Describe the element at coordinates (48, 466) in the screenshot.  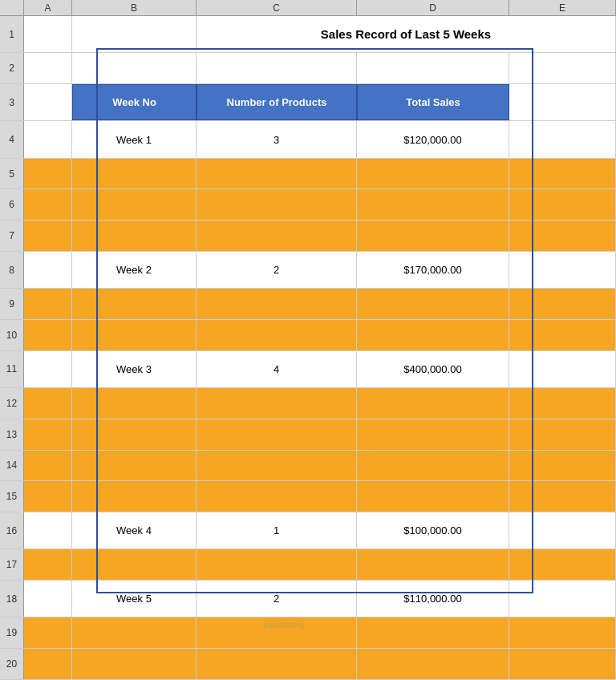
I see `cell-a14` at that location.